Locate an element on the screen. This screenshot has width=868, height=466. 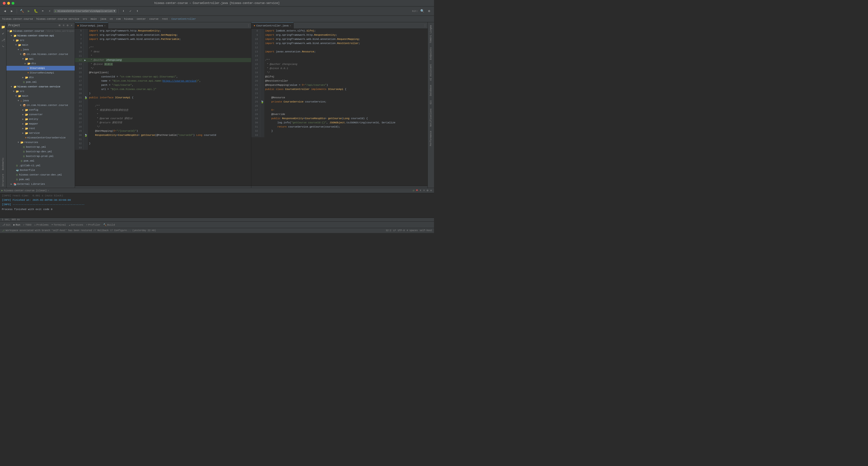
toolbar-run: ▶ is located at coordinates (29, 11).